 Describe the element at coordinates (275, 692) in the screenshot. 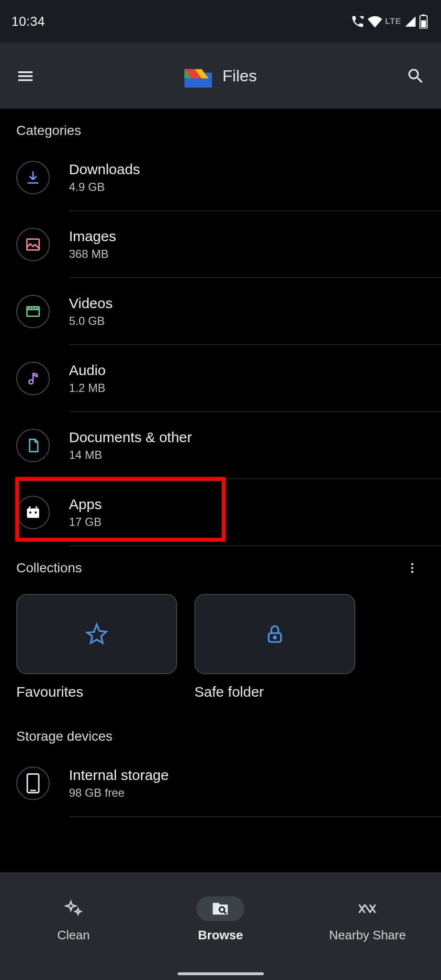

I see `safe-folder-label: Safe folder` at that location.